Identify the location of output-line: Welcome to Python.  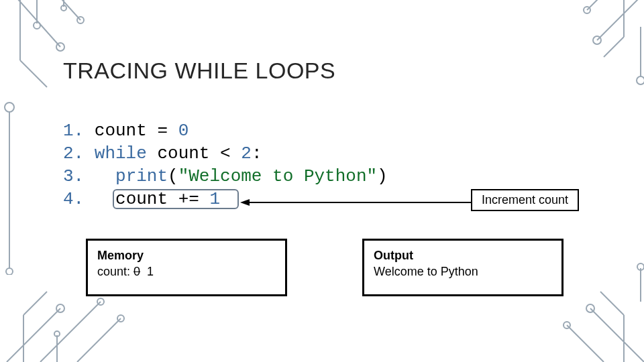
(463, 272).